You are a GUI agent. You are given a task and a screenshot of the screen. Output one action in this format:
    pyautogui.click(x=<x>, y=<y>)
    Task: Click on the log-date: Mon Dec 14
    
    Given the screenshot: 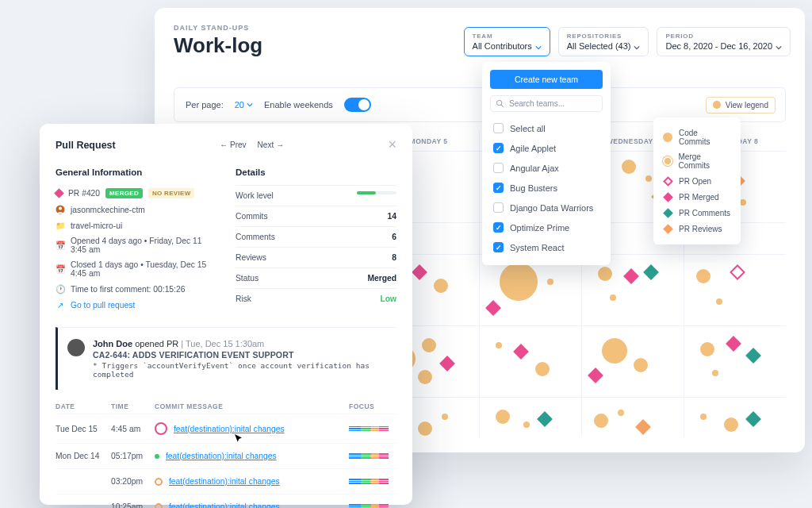 What is the action you would take?
    pyautogui.click(x=83, y=456)
    